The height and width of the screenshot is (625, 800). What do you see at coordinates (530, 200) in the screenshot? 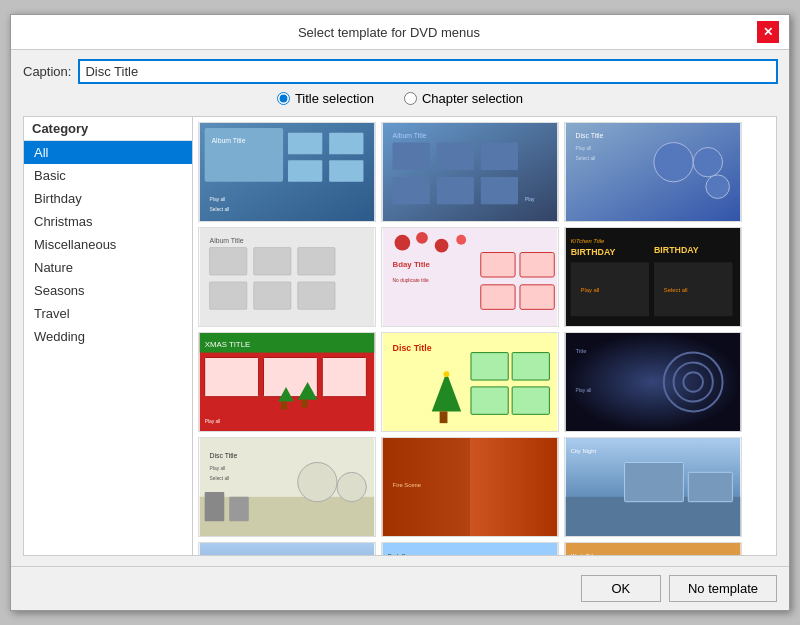
I see `svg-text: Play` at bounding box center [530, 200].